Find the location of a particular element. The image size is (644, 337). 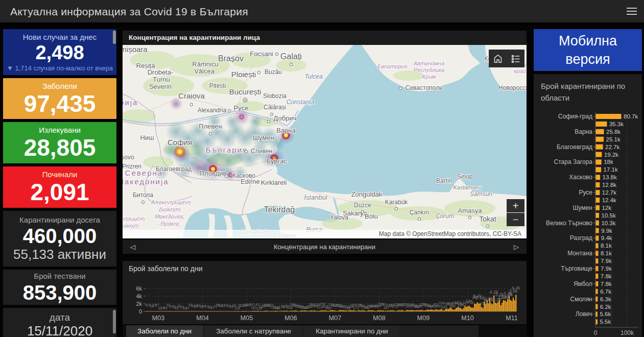

map-label: Bartın is located at coordinates (444, 181).